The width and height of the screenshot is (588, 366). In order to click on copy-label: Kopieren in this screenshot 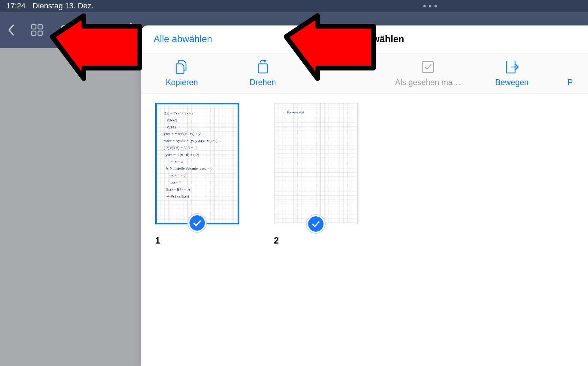, I will do `click(182, 82)`.